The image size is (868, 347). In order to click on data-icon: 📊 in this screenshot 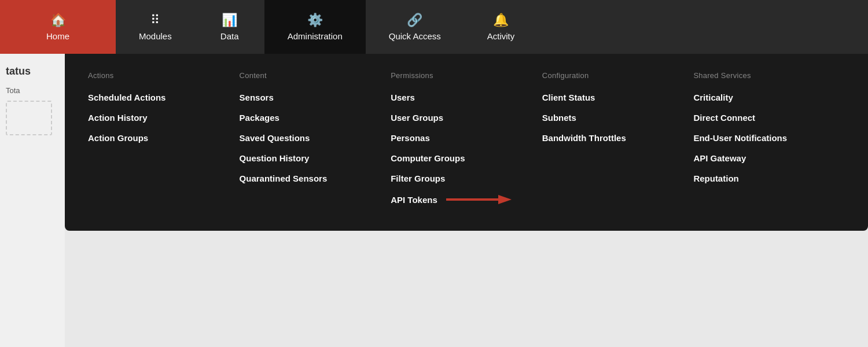, I will do `click(229, 20)`.